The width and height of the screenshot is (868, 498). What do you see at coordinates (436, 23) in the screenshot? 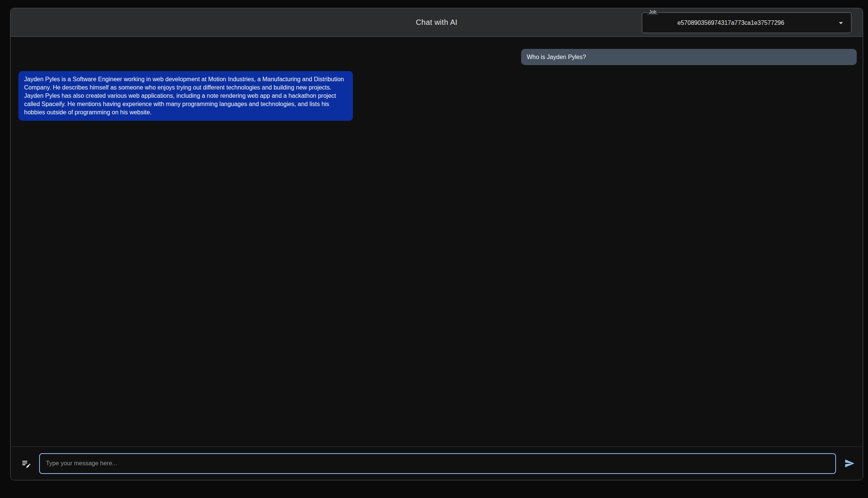
I see `page-title: Chat with AI` at bounding box center [436, 23].